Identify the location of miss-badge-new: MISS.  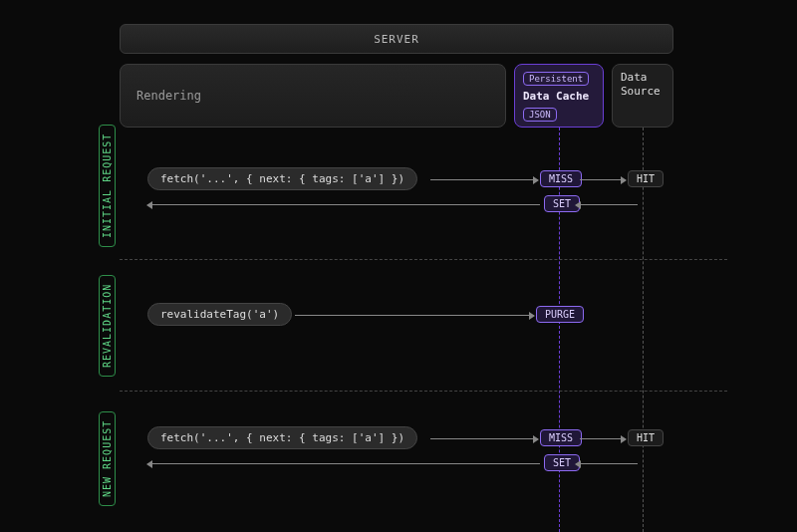
(561, 438).